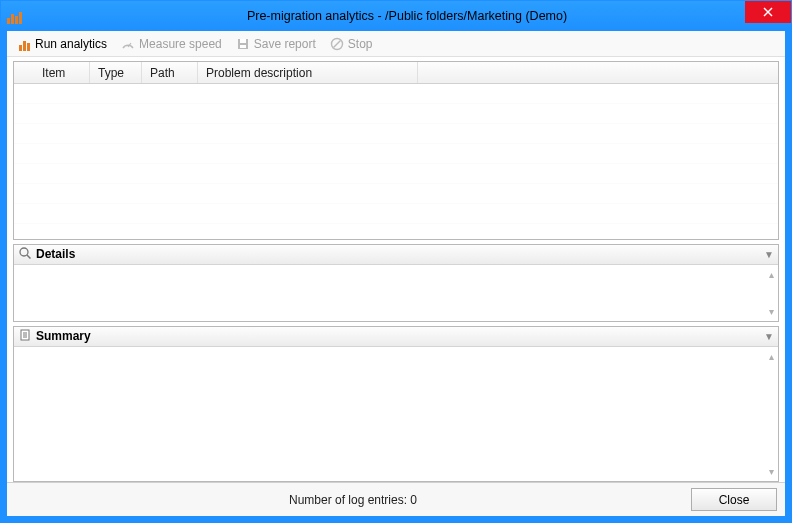 This screenshot has height=523, width=792. I want to click on details-body: ▴ ▾, so click(396, 293).